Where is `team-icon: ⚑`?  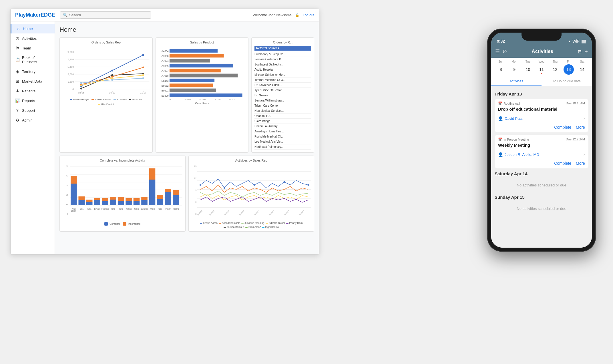
team-icon: ⚑ is located at coordinates (17, 48).